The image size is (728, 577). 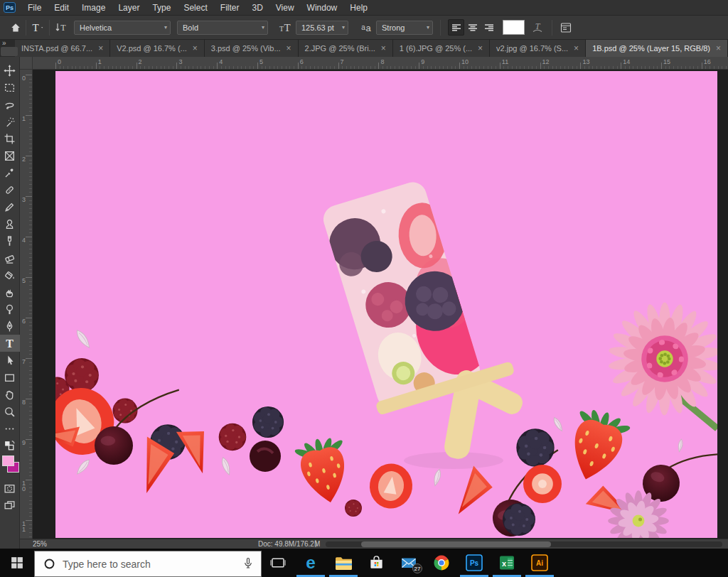 What do you see at coordinates (195, 8) in the screenshot?
I see `menu-item-select: Select` at bounding box center [195, 8].